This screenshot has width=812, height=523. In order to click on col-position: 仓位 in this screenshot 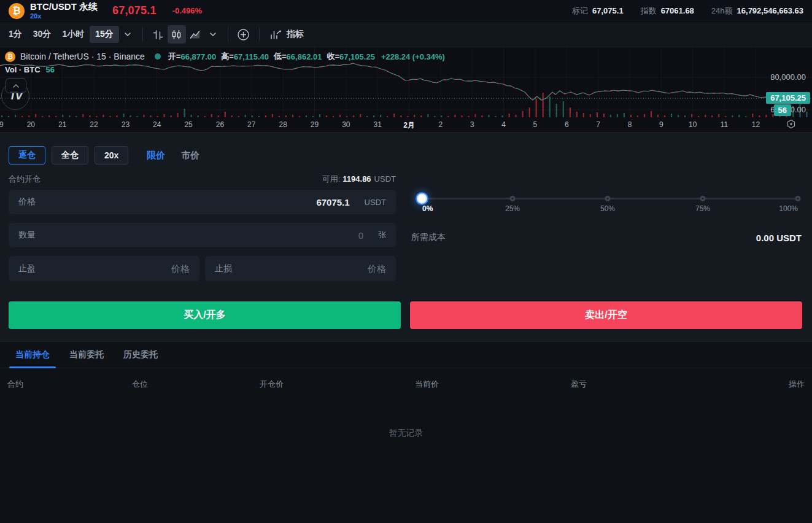, I will do `click(140, 384)`.